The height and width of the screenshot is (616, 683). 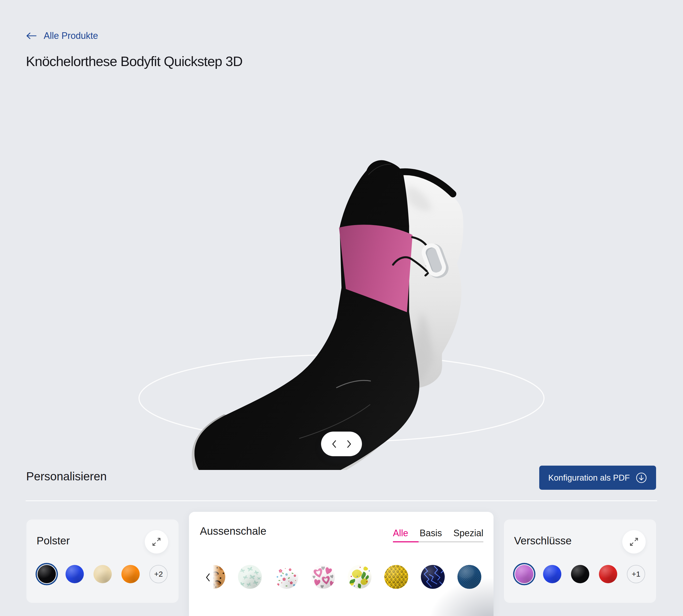 I want to click on pattern-swatch-smileys, so click(x=396, y=577).